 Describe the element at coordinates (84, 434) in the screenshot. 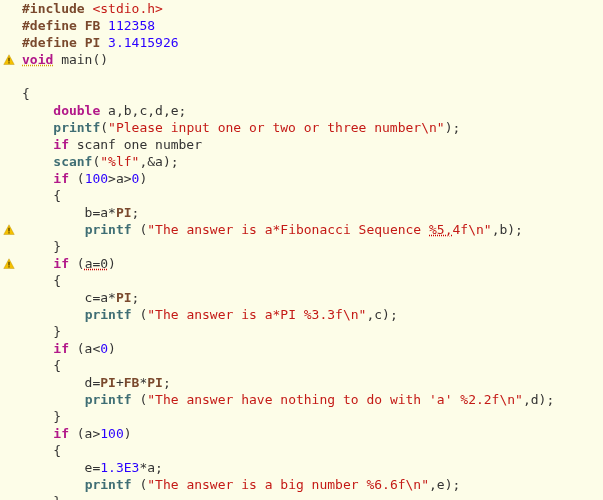

I see `code-token: (a>` at that location.